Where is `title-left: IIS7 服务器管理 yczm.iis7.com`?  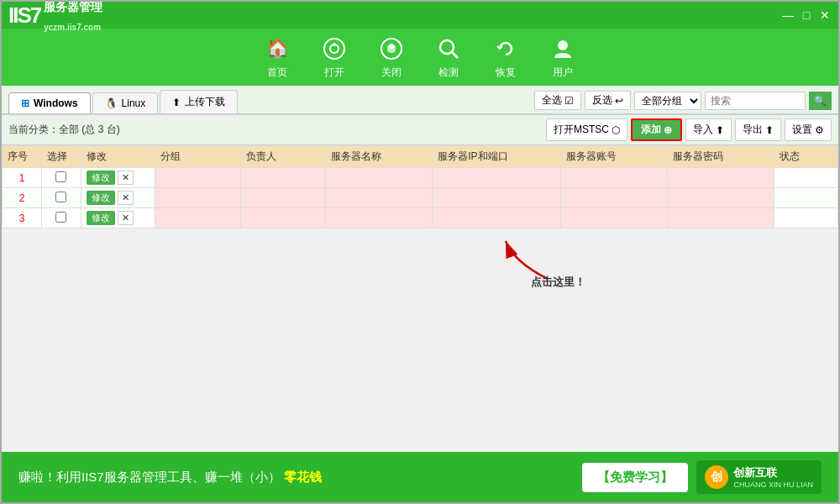
title-left: IIS7 服务器管理 yczm.iis7.com is located at coordinates (55, 17).